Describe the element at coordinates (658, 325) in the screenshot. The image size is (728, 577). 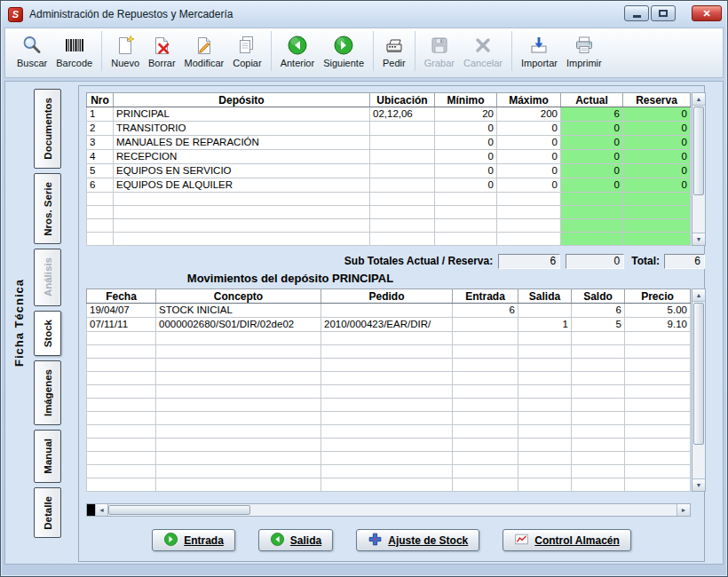
I see `table-cell: 9.10` at that location.